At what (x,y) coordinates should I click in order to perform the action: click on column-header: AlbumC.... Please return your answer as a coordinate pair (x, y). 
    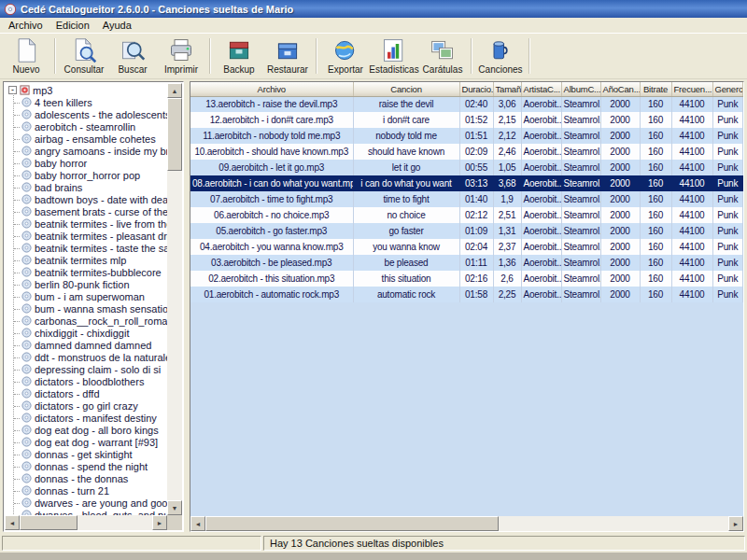
    Looking at the image, I should click on (581, 90).